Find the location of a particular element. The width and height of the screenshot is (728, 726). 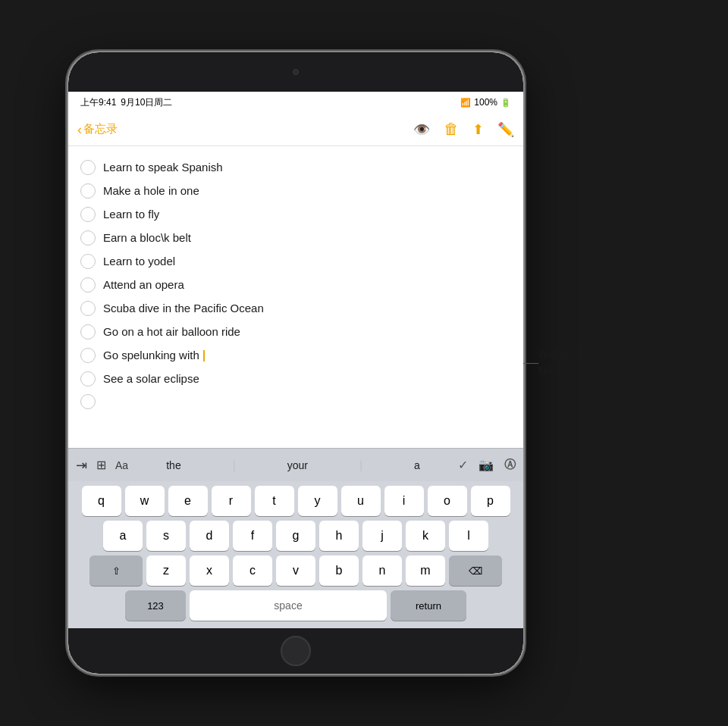

text-cursor is located at coordinates (204, 356).